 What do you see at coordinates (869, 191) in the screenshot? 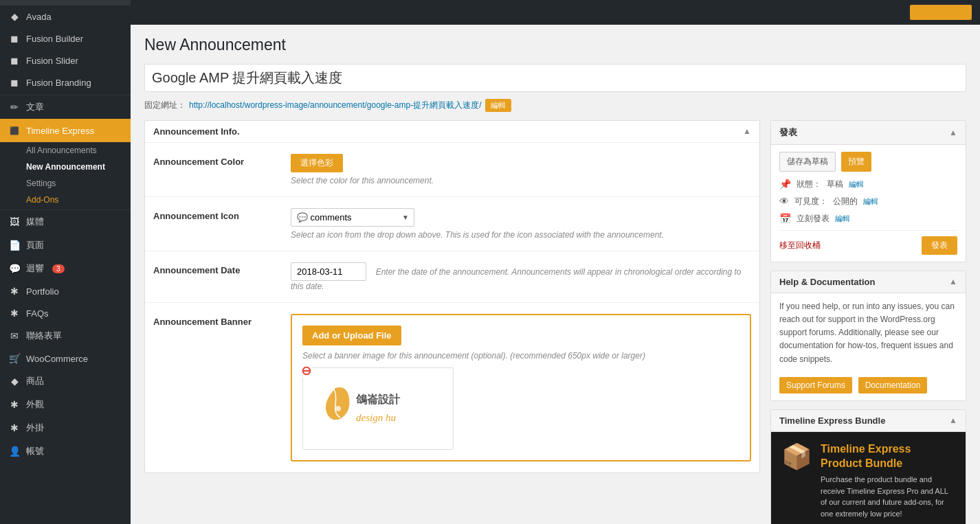
I see `publish-widget: 發表 ▲ 儲存為草稿 預覽 📌 狀態： 草稿 編輯` at bounding box center [869, 191].